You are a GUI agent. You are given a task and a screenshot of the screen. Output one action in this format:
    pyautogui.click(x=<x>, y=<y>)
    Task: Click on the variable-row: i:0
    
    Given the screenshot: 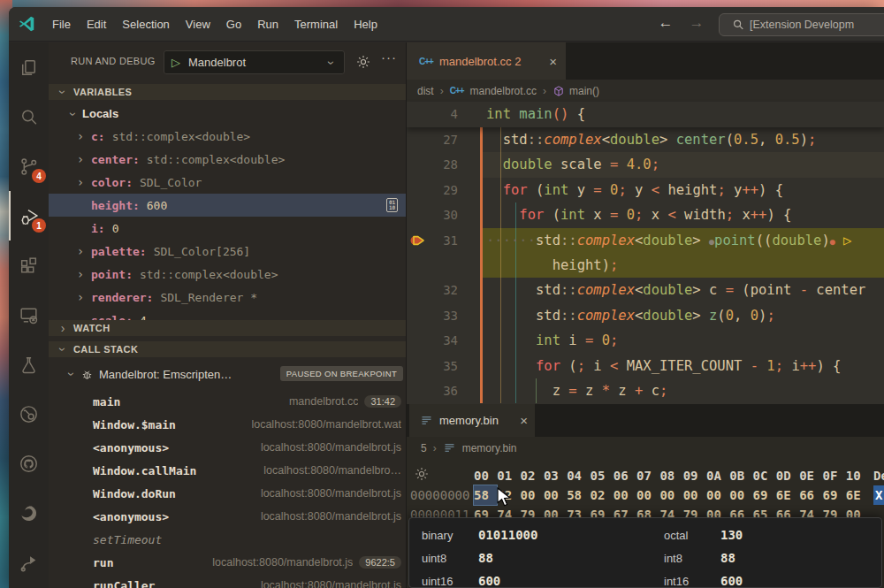 What is the action you would take?
    pyautogui.click(x=228, y=228)
    